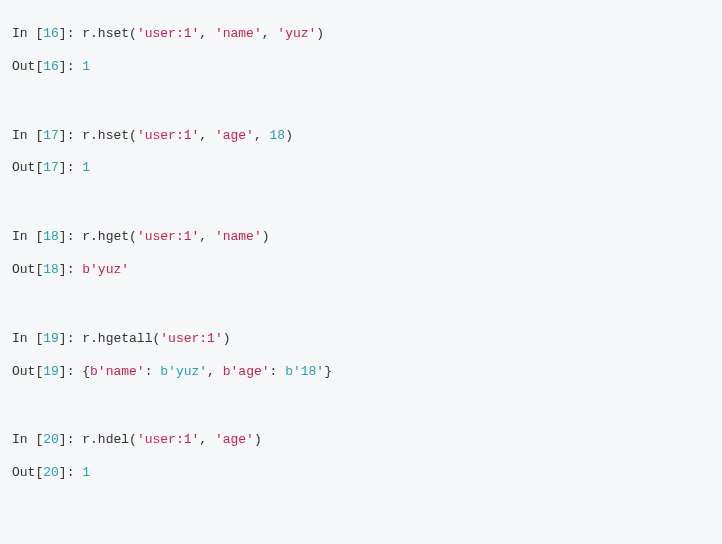 This screenshot has height=544, width=722. What do you see at coordinates (51, 372) in the screenshot?
I see `out-prompt-number: 19` at bounding box center [51, 372].